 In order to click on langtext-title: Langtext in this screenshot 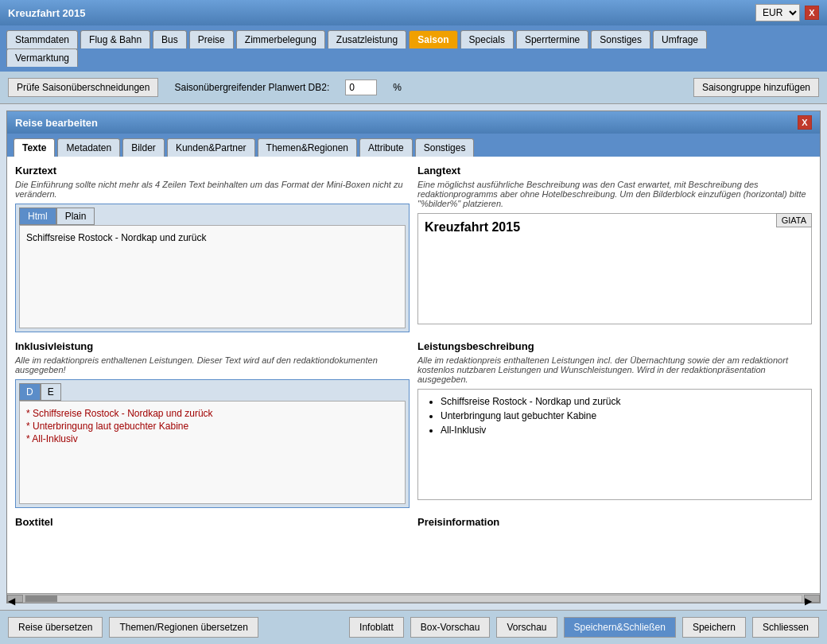, I will do `click(615, 170)`.